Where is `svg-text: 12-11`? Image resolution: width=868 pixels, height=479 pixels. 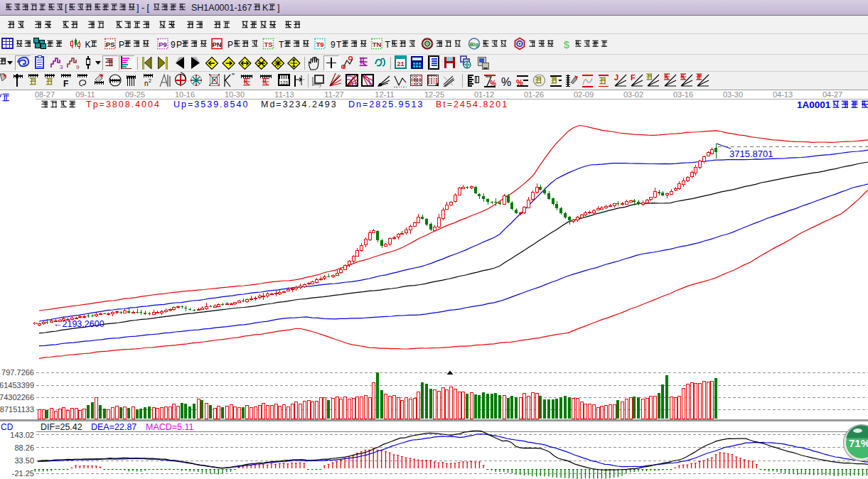 svg-text: 12-11 is located at coordinates (384, 95).